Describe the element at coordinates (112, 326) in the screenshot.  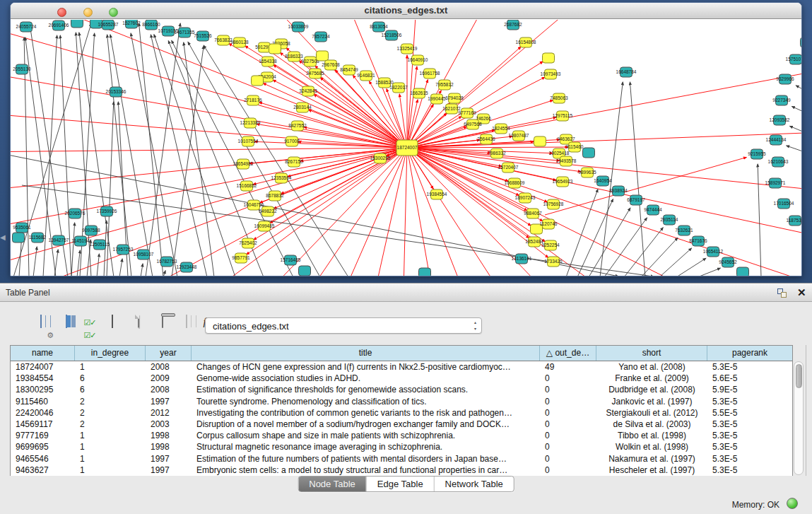
I see `row-height-icon` at that location.